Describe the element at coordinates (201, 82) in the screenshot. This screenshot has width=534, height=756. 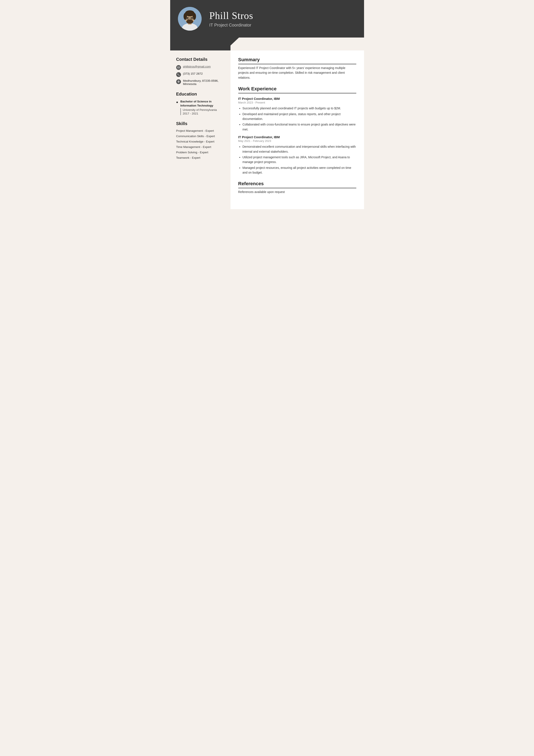
I see `address-value: Medhurstbury, 87235-0596, Minnesota` at that location.